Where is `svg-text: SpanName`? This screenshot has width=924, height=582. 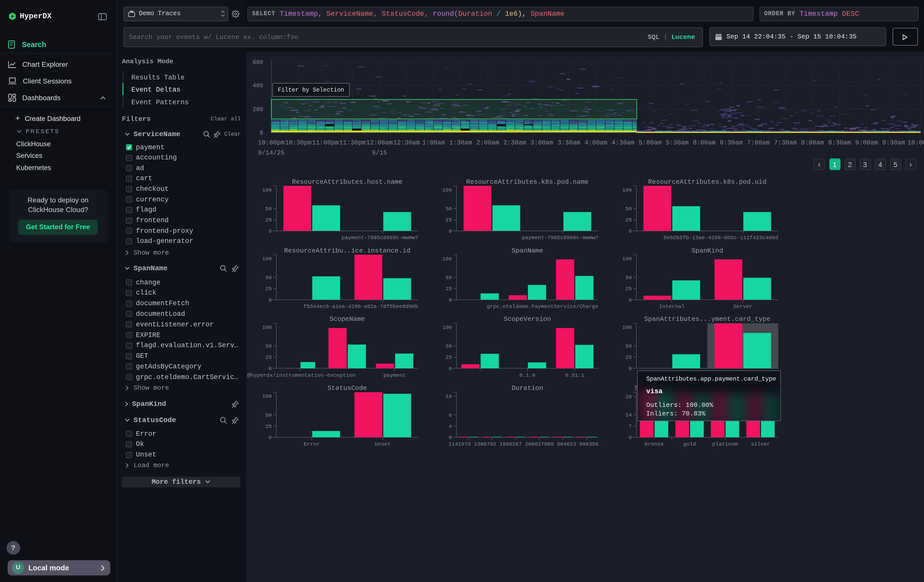
svg-text: SpanName is located at coordinates (527, 251).